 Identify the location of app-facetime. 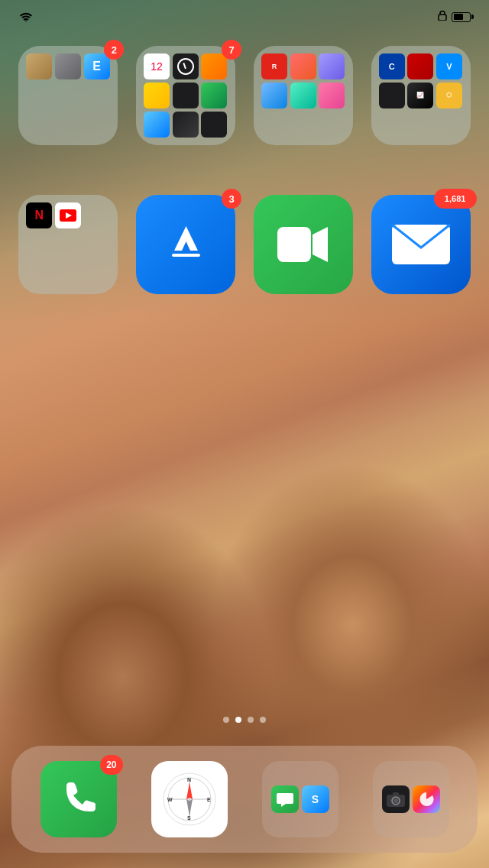
(304, 247).